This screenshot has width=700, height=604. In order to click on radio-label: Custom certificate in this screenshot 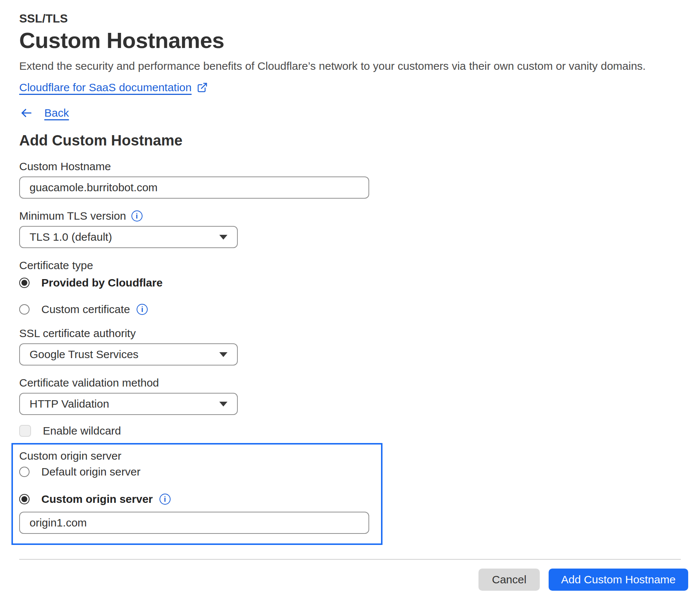, I will do `click(86, 309)`.